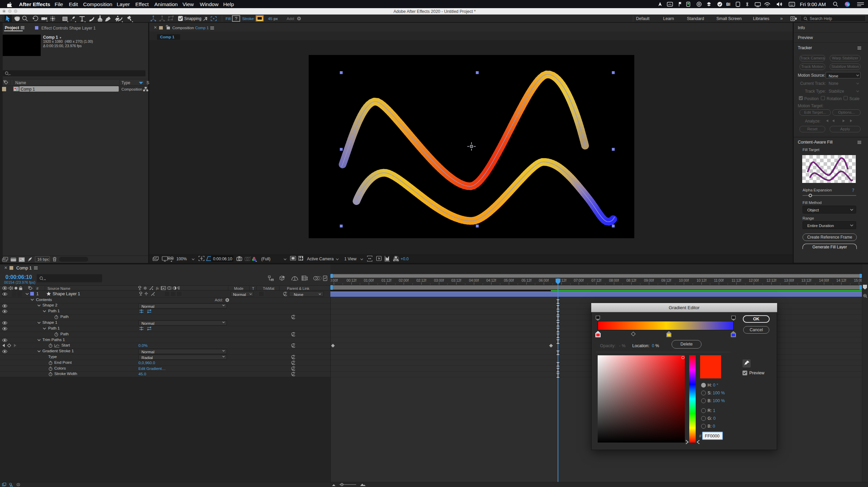 Image resolution: width=868 pixels, height=487 pixels. Describe the element at coordinates (157, 288) in the screenshot. I see `svg-text: fx` at that location.